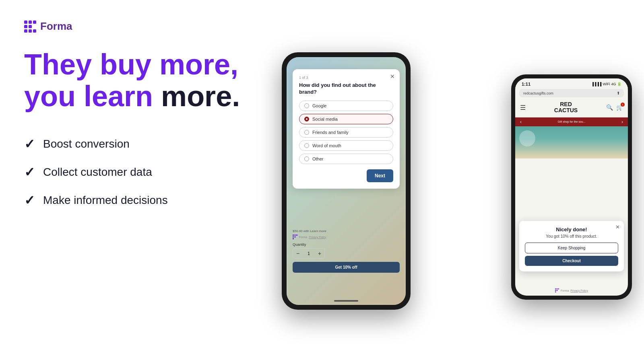  Describe the element at coordinates (200, 96) in the screenshot. I see `headline-line2-dark: more.` at that location.